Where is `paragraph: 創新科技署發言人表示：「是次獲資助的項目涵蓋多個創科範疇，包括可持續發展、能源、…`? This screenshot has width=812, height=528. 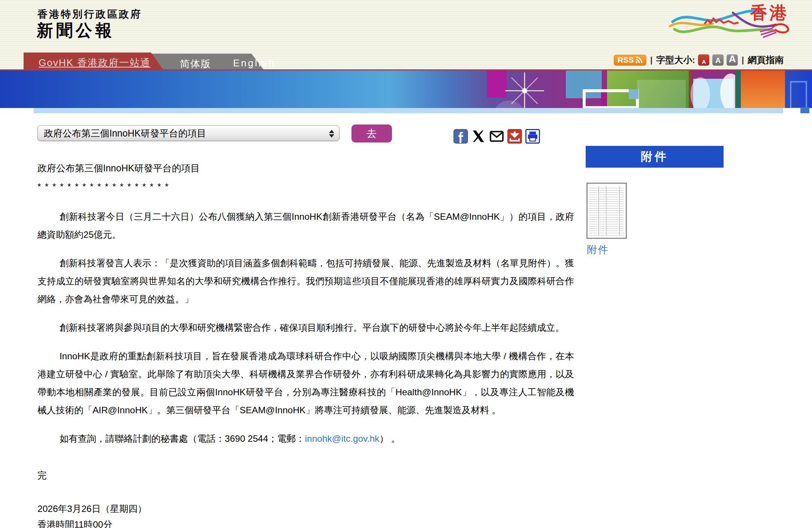
paragraph: 創新科技署發言人表示：「是次獲資助的項目涵蓋多個創科範疇，包括可持續發展、能源、… is located at coordinates (306, 281).